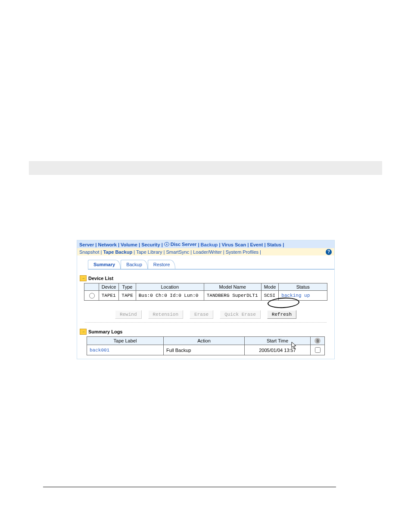 Image resolution: width=411 pixels, height=532 pixels. Describe the element at coordinates (206, 350) in the screenshot. I see `table-row: back001 Full Backup 2005/01/04 13:57` at that location.